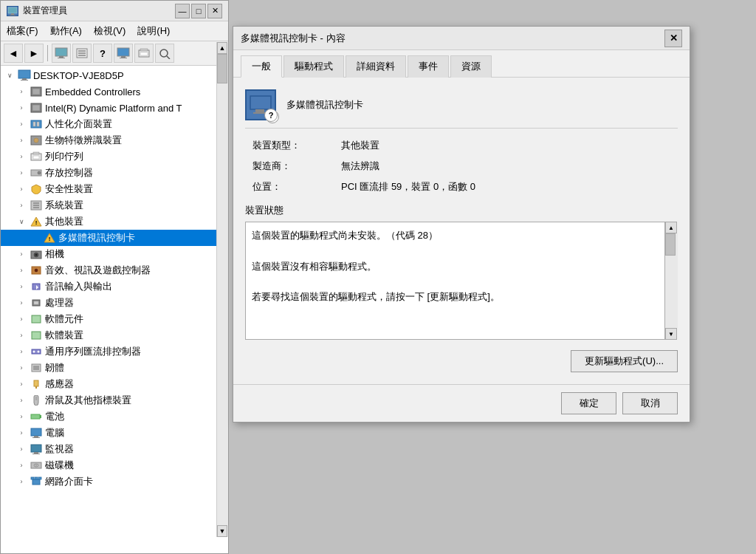 Image resolution: width=756 pixels, height=554 pixels. Describe the element at coordinates (21, 449) in the screenshot. I see `monitor-expand-icon: ›` at that location.